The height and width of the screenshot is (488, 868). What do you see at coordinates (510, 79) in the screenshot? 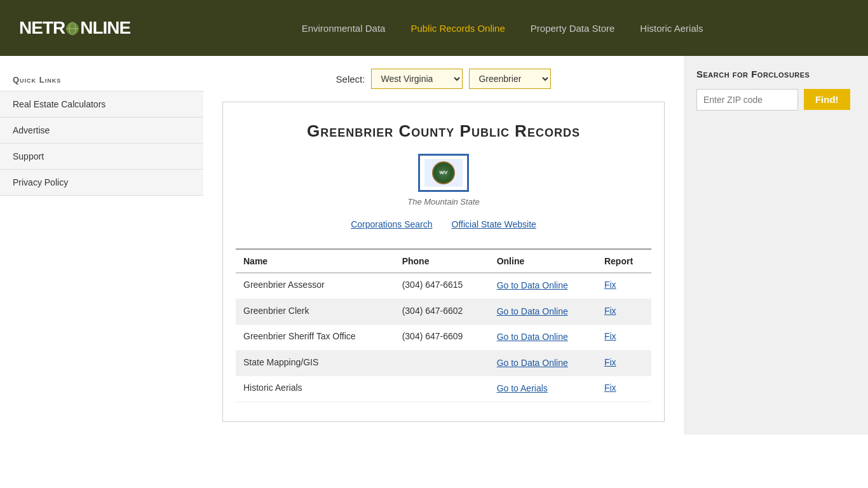
I see `county-select: Greenbrier` at bounding box center [510, 79].